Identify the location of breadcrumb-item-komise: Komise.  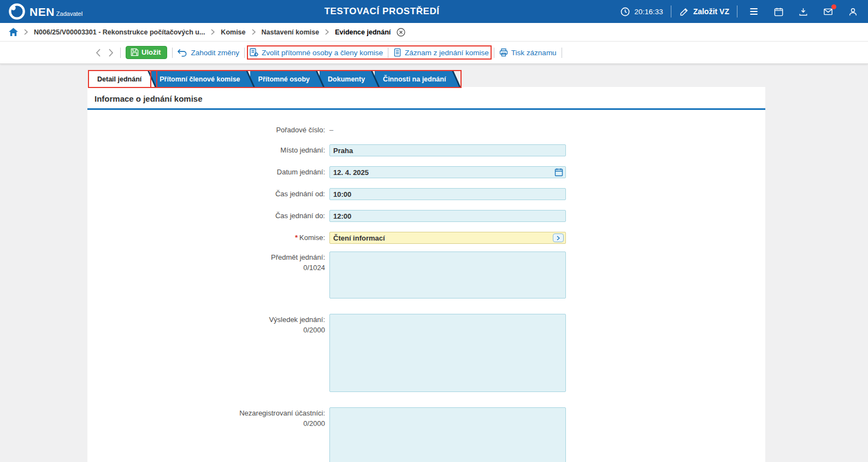
(233, 32).